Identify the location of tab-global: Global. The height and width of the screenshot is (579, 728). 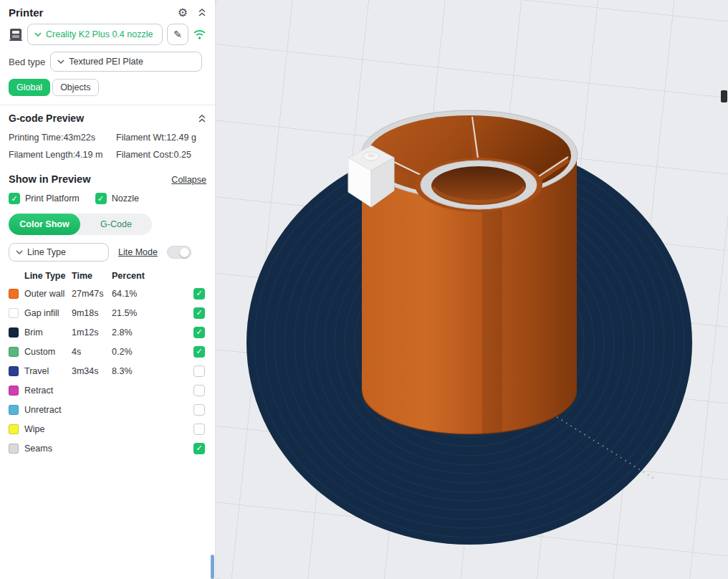
(29, 87).